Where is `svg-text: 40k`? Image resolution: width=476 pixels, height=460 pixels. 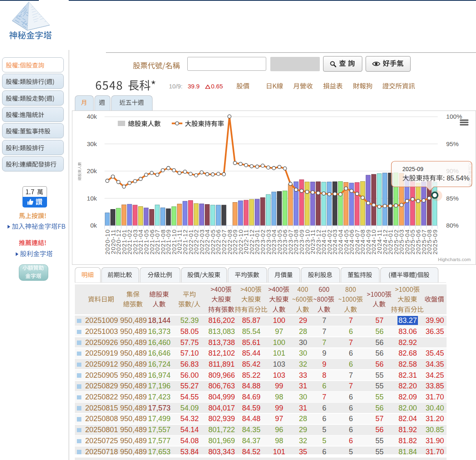
svg-text: 40k is located at coordinates (92, 116).